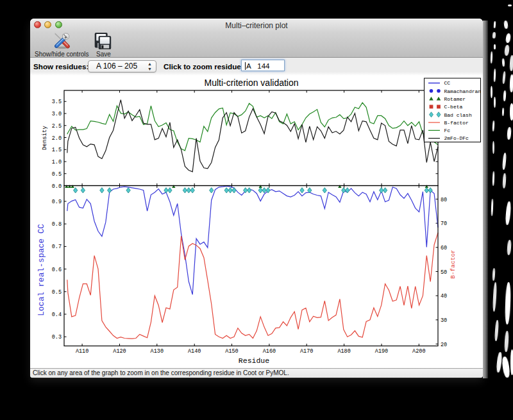  What do you see at coordinates (455, 99) in the screenshot?
I see `svg-text: Rotamer` at bounding box center [455, 99].